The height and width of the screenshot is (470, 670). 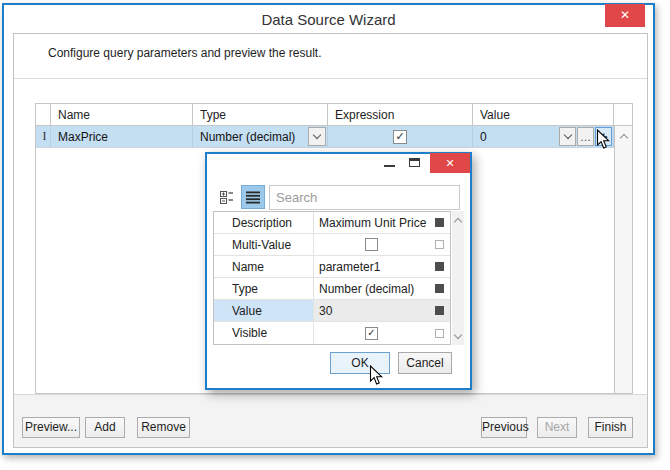 What do you see at coordinates (264, 288) in the screenshot?
I see `property-label: Type` at bounding box center [264, 288].